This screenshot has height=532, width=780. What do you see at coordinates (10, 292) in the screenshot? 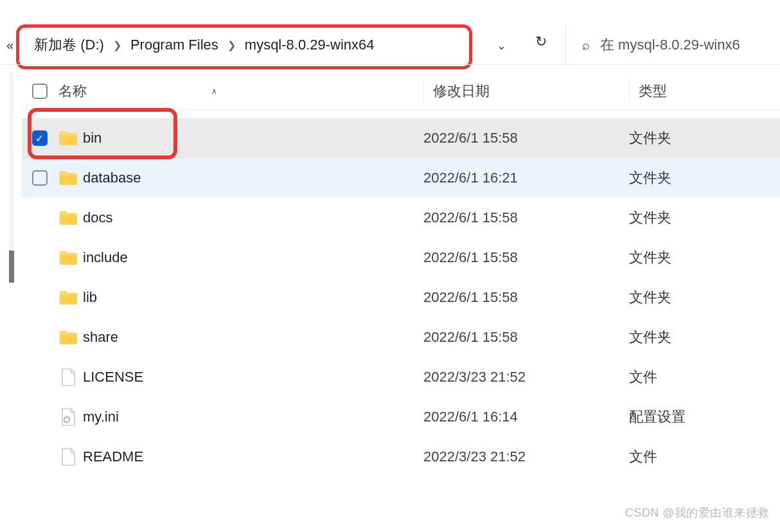
I see `navigation-scrollbar` at bounding box center [10, 292].